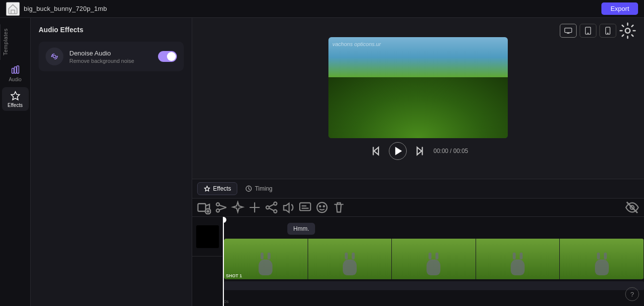 This screenshot has height=306, width=644. I want to click on denoise-toggle, so click(167, 56).